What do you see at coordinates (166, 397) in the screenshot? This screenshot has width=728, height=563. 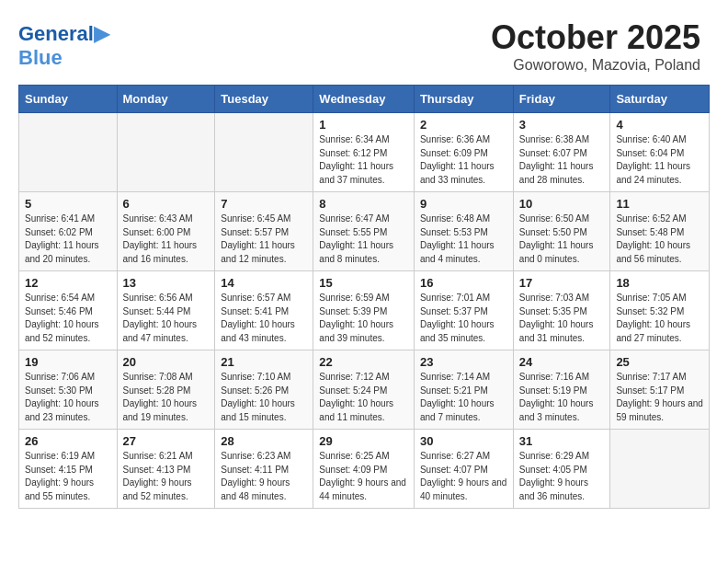 I see `day-info: Sunrise: 7:08 AMSunset: 5:28 PMDaylight:…` at bounding box center [166, 397].